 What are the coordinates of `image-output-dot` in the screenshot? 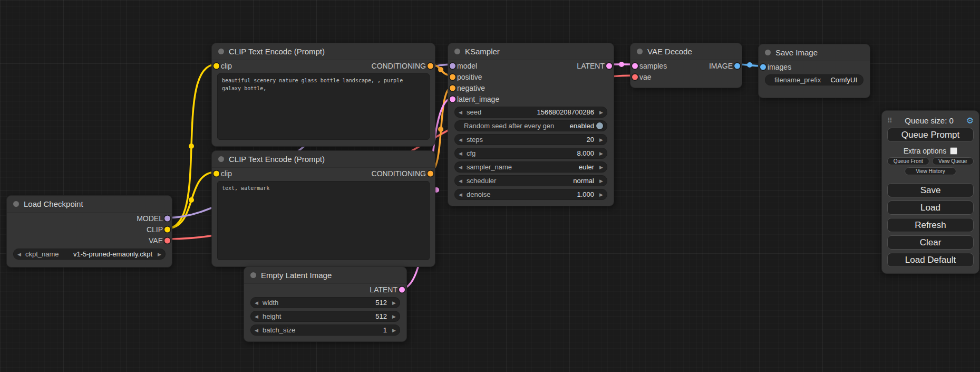 It's located at (737, 65).